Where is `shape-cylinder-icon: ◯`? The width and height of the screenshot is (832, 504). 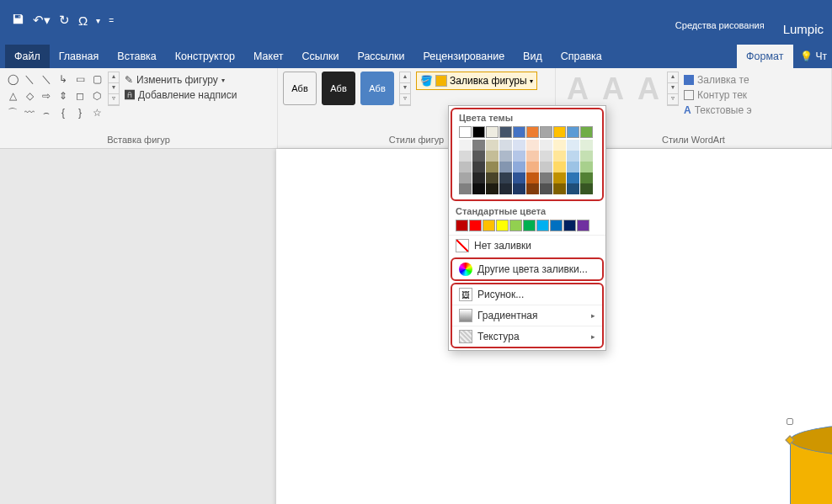
shape-cylinder-icon: ◯ is located at coordinates (13, 79).